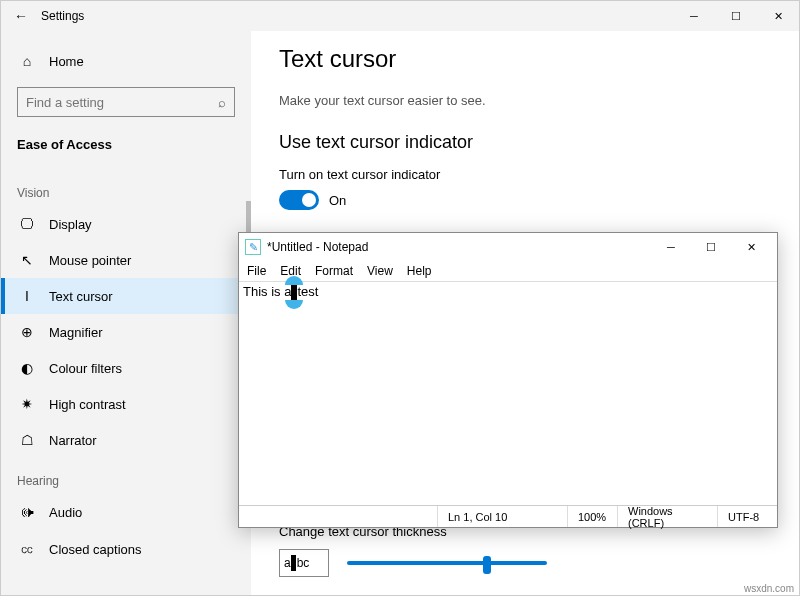 Image resolution: width=800 pixels, height=596 pixels. What do you see at coordinates (27, 404) in the screenshot?
I see `contrast-icon: ✷` at bounding box center [27, 404].